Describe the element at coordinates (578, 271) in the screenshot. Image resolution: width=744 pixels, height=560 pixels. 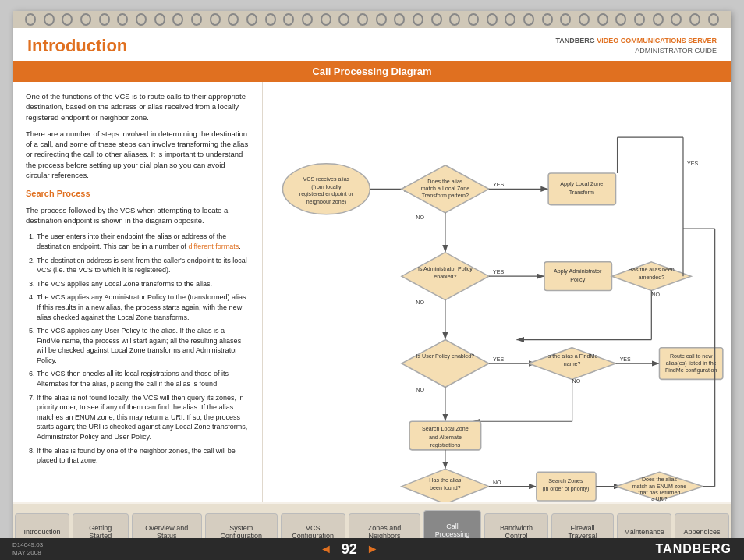
I see `svg-text: Apply Administrator` at that location.